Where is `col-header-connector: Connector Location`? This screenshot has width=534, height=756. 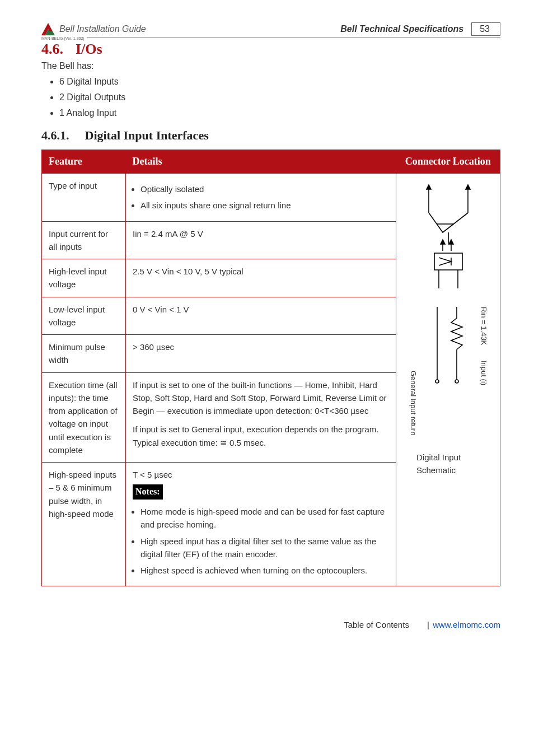
col-header-connector: Connector Location is located at coordinates (448, 162).